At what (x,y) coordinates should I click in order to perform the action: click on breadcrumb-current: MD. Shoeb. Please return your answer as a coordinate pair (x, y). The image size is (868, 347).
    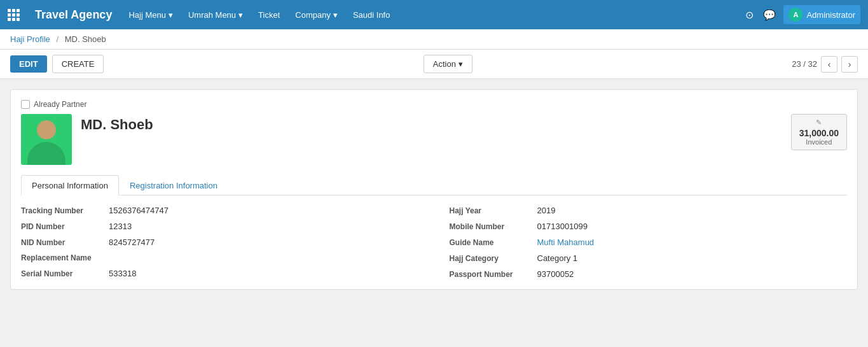
    Looking at the image, I should click on (85, 39).